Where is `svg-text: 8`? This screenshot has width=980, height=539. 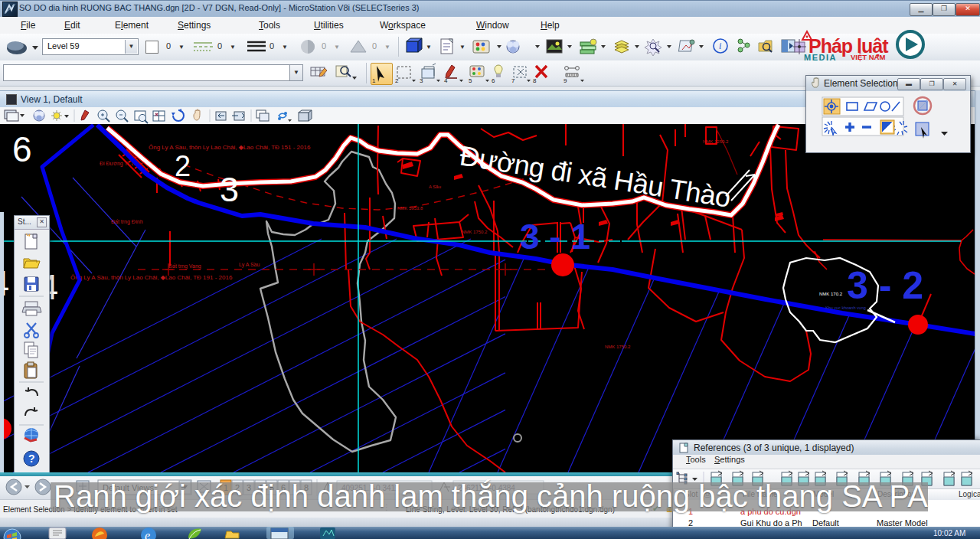
svg-text: 8 is located at coordinates (534, 81).